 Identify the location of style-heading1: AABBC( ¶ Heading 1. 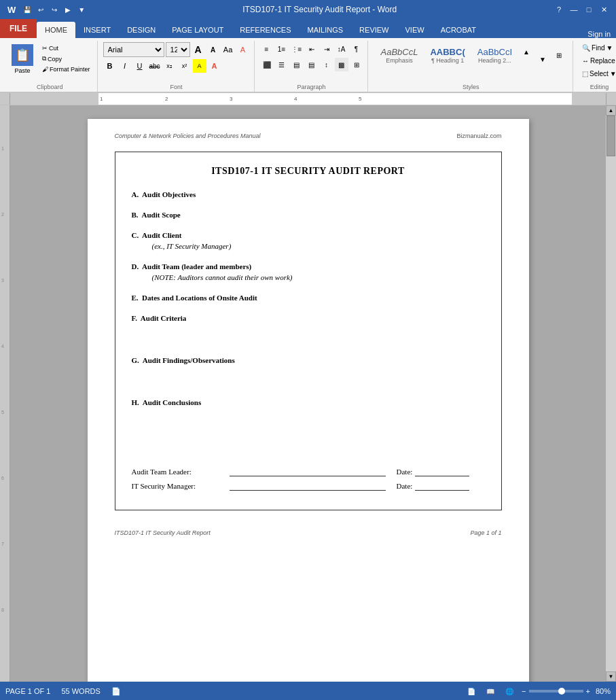
(447, 56).